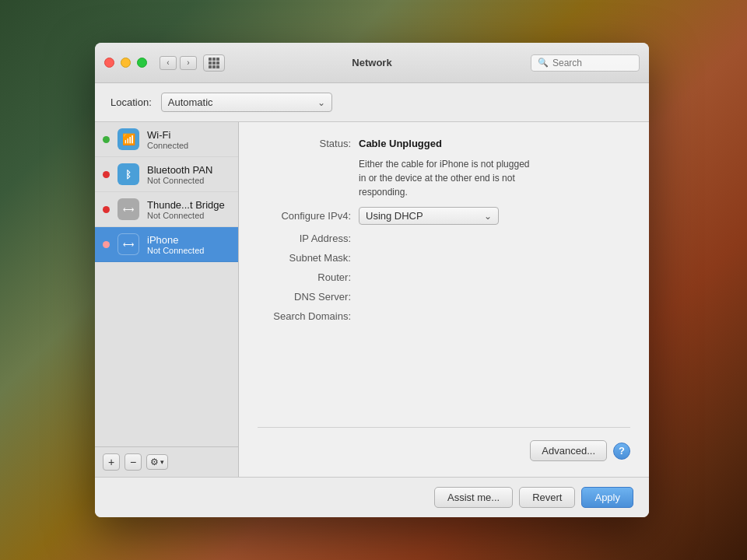 The width and height of the screenshot is (747, 560). What do you see at coordinates (157, 462) in the screenshot?
I see `settings-button: ⚙ ▾` at bounding box center [157, 462].